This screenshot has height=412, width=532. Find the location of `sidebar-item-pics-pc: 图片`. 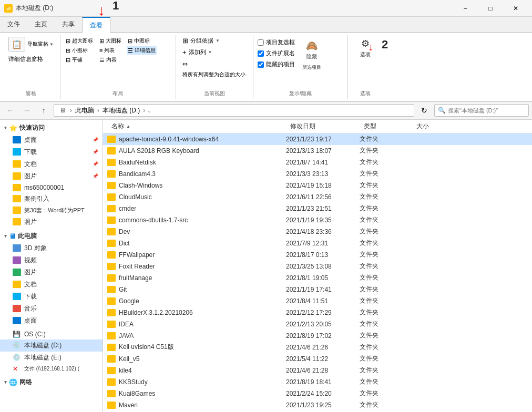

sidebar-item-pics-pc: 图片 is located at coordinates (52, 272).